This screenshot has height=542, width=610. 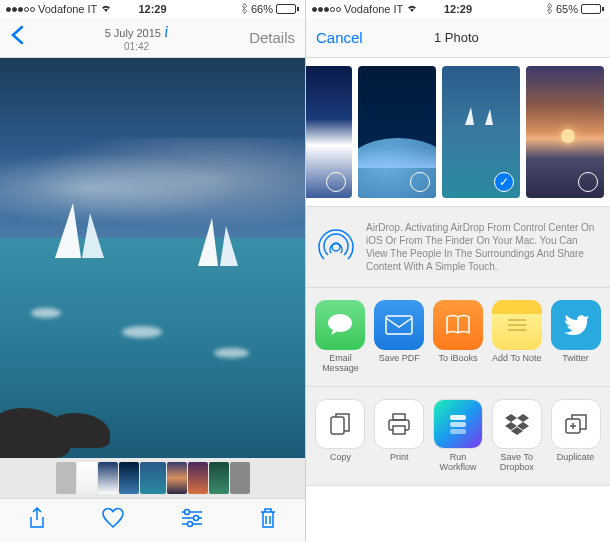 I want to click on print-icon, so click(x=399, y=424).